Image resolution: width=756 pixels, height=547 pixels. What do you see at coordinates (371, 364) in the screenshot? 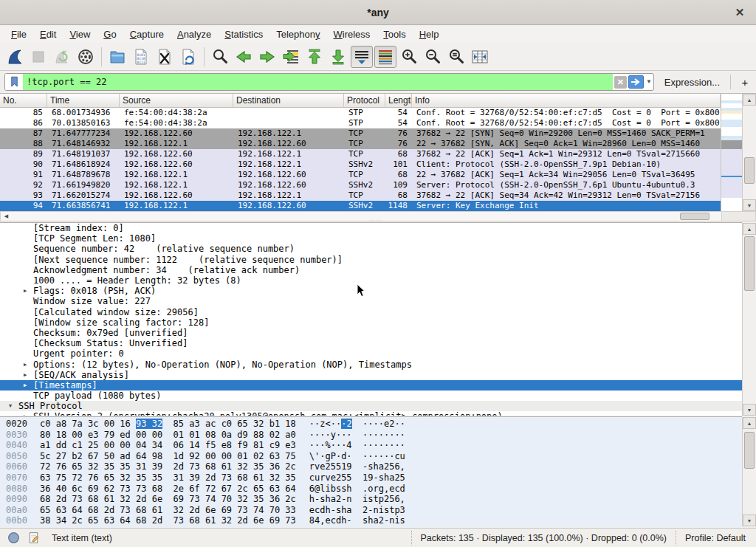
I see `detail-line: ▶Options: (12 bytes), No-Operation (NOP)…` at bounding box center [371, 364].